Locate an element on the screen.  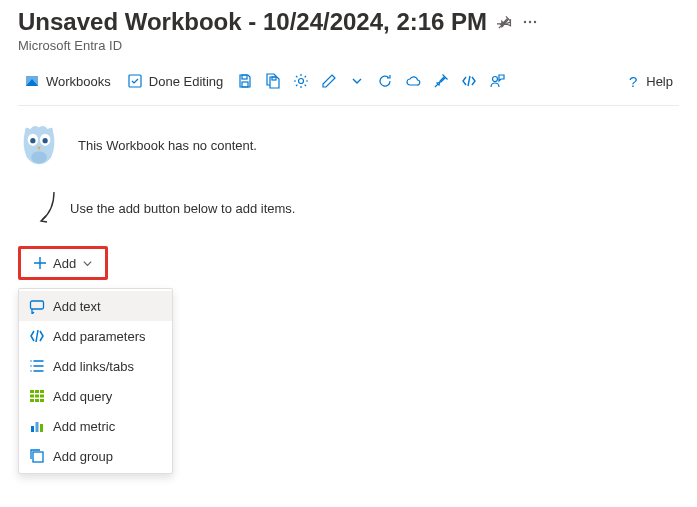
refresh-icon is located at coordinates (385, 81).